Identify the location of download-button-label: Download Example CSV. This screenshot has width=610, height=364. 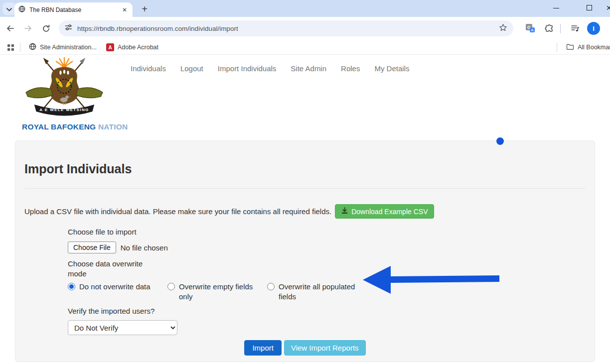
(390, 212).